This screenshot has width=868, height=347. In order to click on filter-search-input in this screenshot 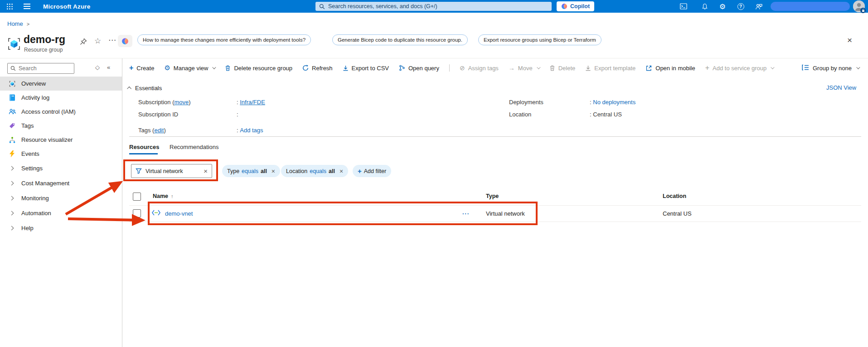, I will do `click(173, 171)`.